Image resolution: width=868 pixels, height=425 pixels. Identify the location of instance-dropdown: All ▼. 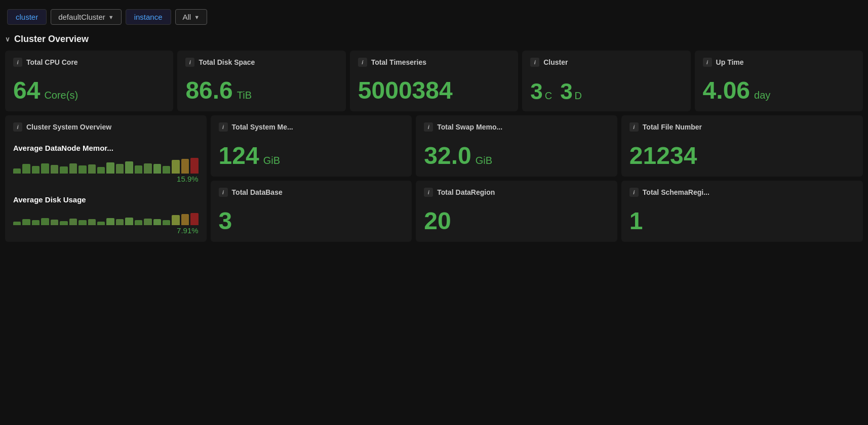
(191, 17).